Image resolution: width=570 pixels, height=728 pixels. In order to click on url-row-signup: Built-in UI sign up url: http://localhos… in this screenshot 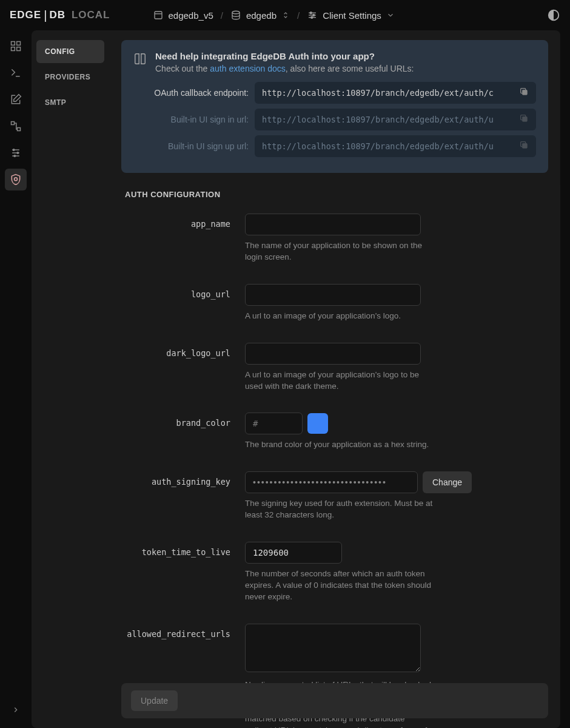, I will do `click(335, 146)`.